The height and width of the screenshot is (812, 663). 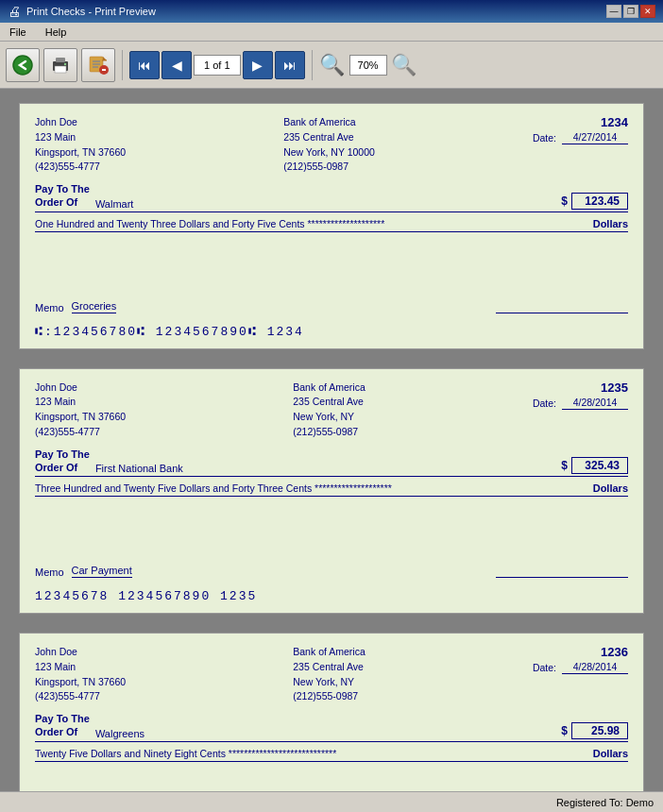 I want to click on pay-to-amount: $ 25.98, so click(x=595, y=731).